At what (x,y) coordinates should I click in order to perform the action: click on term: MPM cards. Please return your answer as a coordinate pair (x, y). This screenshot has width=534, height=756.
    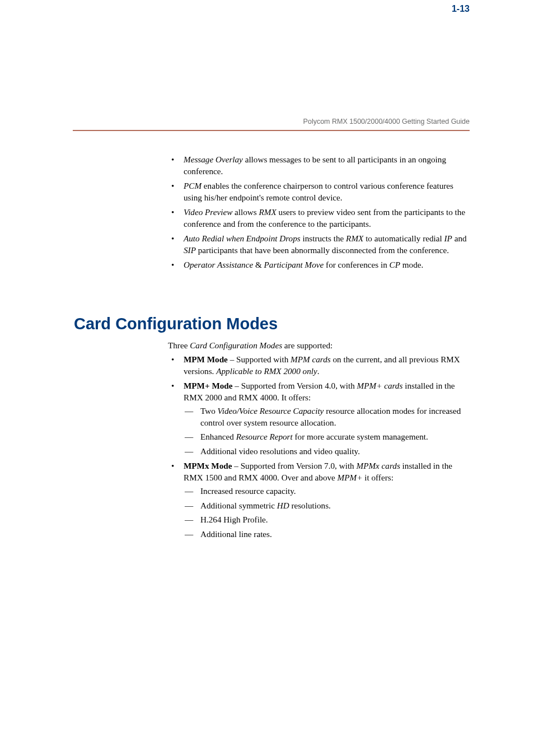
    Looking at the image, I should click on (311, 360).